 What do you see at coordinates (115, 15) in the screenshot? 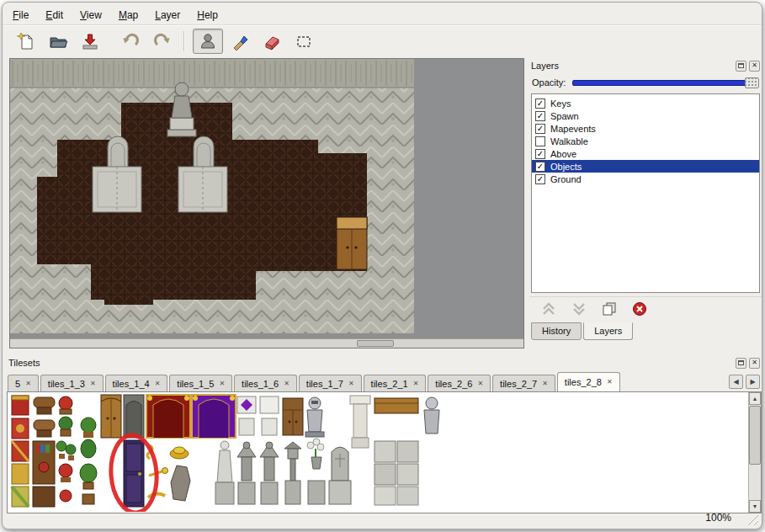
I see `menubar: File Edit View Map Layer Help` at bounding box center [115, 15].